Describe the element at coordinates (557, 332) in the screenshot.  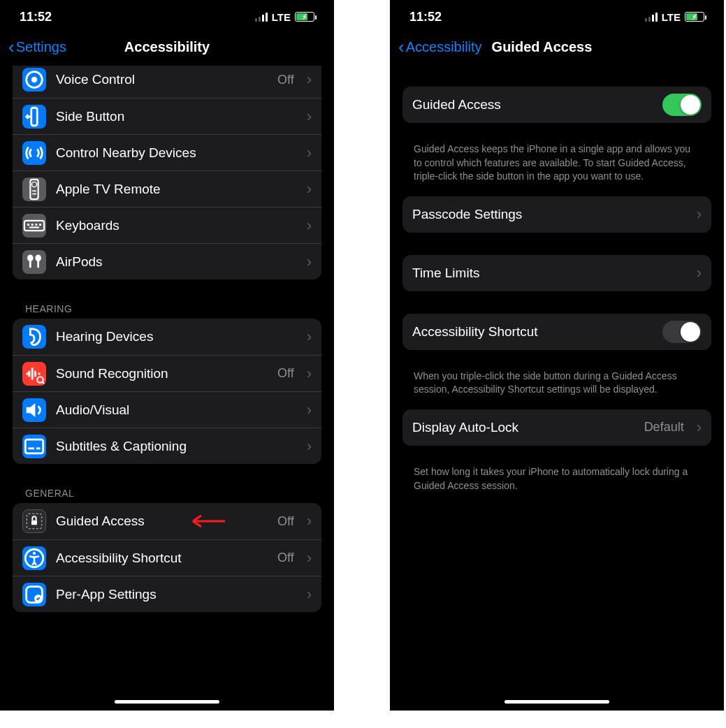
I see `row-accessibility-shortcut: Accessibility Shortcut` at that location.